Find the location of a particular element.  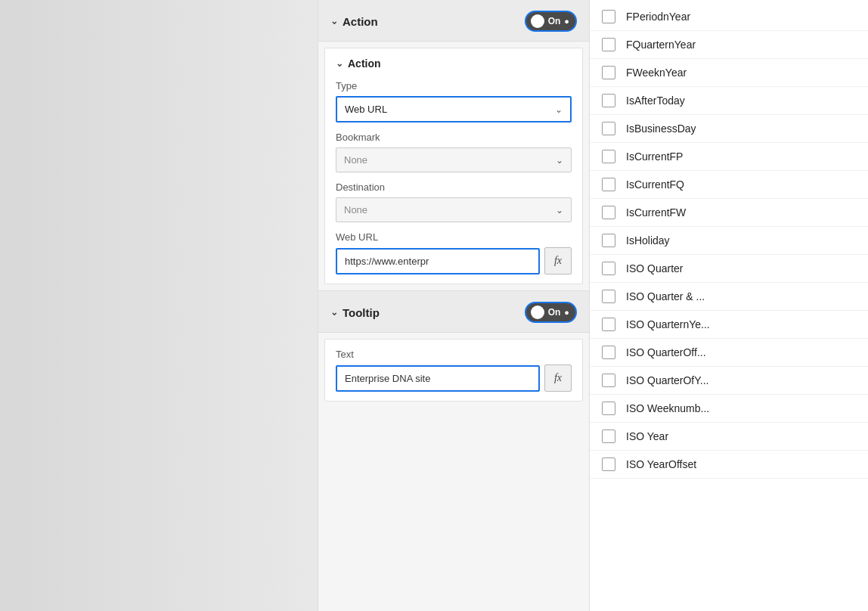

action-inner-title: ⌄ Action is located at coordinates (454, 64).